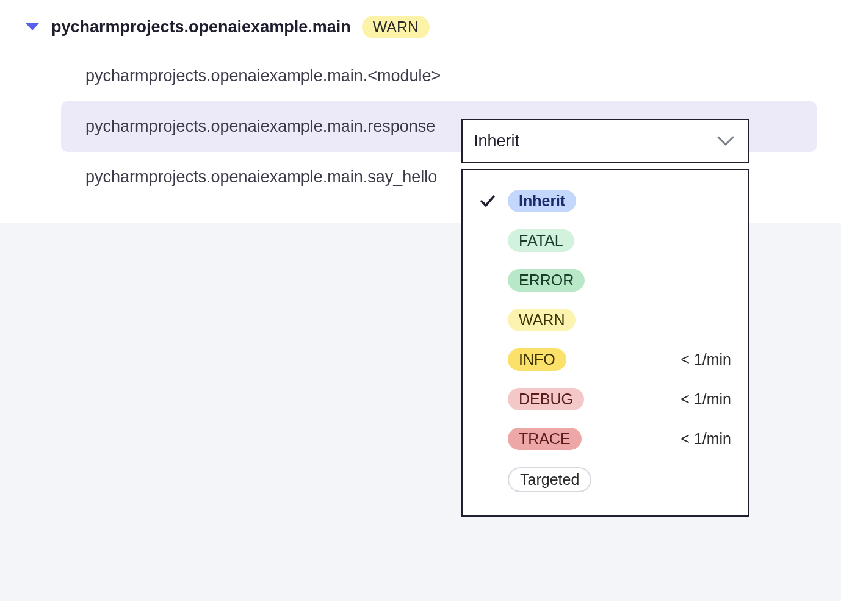  Describe the element at coordinates (542, 201) in the screenshot. I see `log-level-pill: Inherit` at that location.